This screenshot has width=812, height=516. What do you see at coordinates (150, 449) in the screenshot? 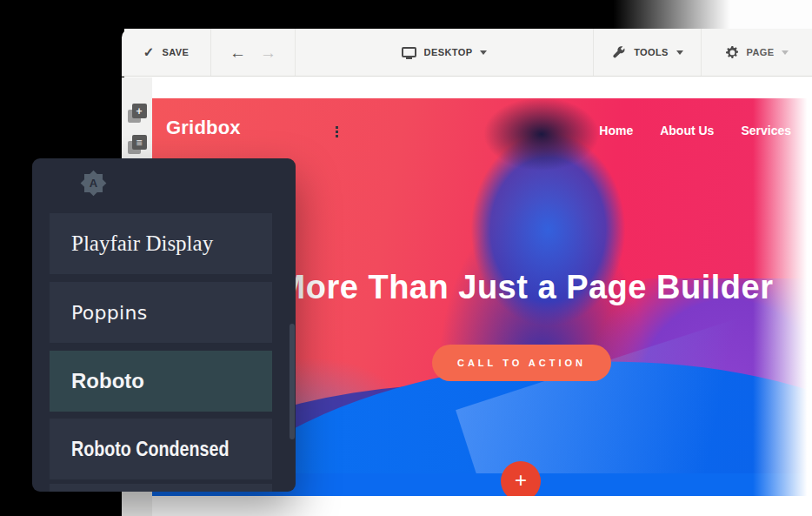
I see `font-option-label: Roboto Condensed` at bounding box center [150, 449].